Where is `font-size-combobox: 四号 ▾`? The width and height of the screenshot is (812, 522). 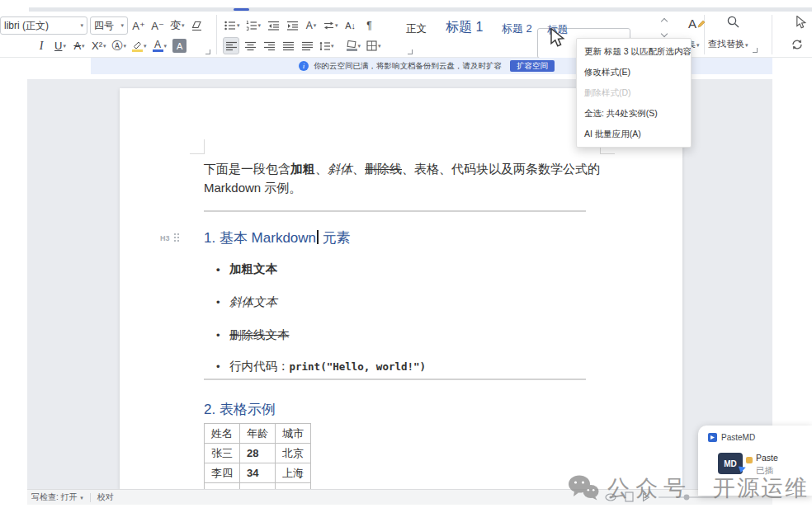
font-size-combobox: 四号 ▾ is located at coordinates (109, 26).